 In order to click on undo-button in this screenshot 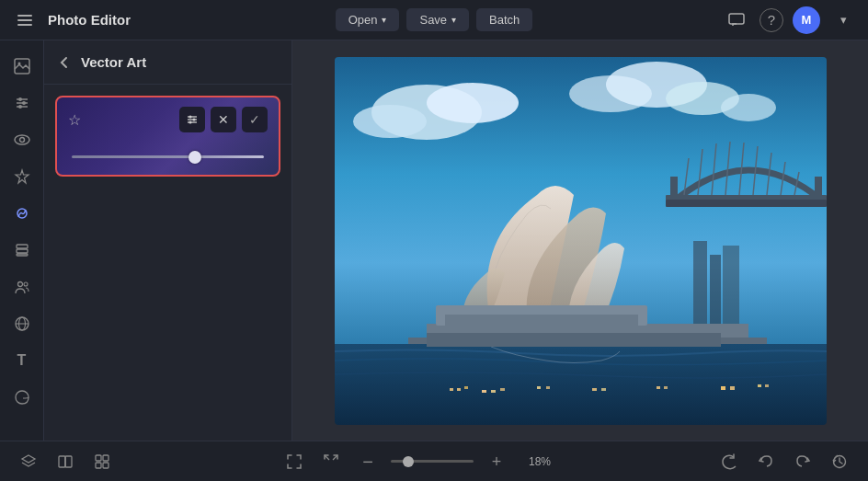, I will do `click(766, 462)`.